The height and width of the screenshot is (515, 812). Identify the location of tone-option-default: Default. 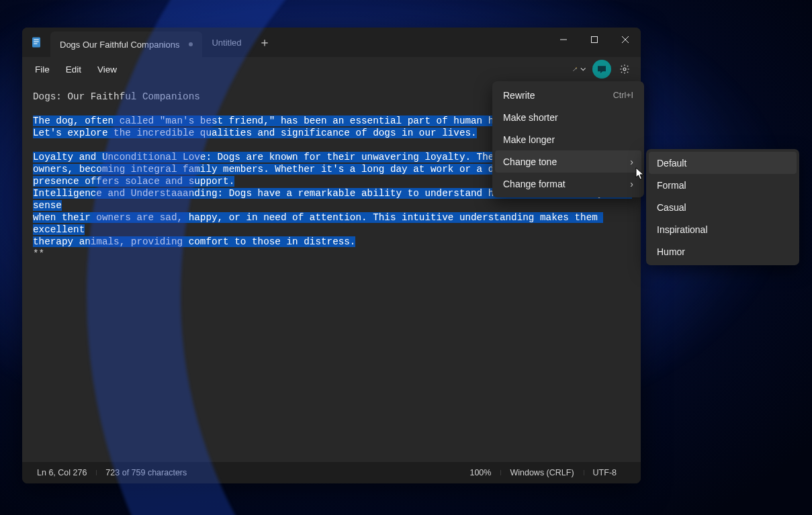
(723, 162).